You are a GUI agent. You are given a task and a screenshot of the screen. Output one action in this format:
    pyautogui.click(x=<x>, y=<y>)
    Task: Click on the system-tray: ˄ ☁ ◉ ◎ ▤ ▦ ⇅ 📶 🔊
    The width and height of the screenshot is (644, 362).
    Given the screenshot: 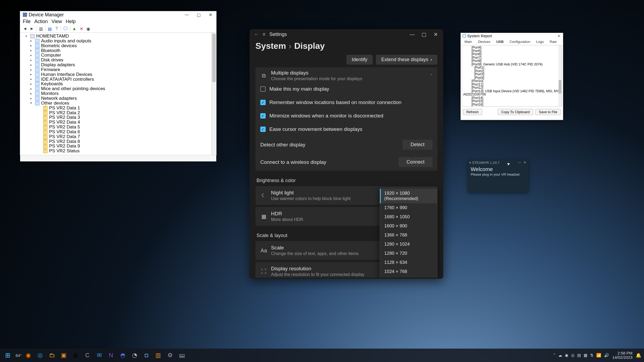 What is the action you would take?
    pyautogui.click(x=581, y=355)
    